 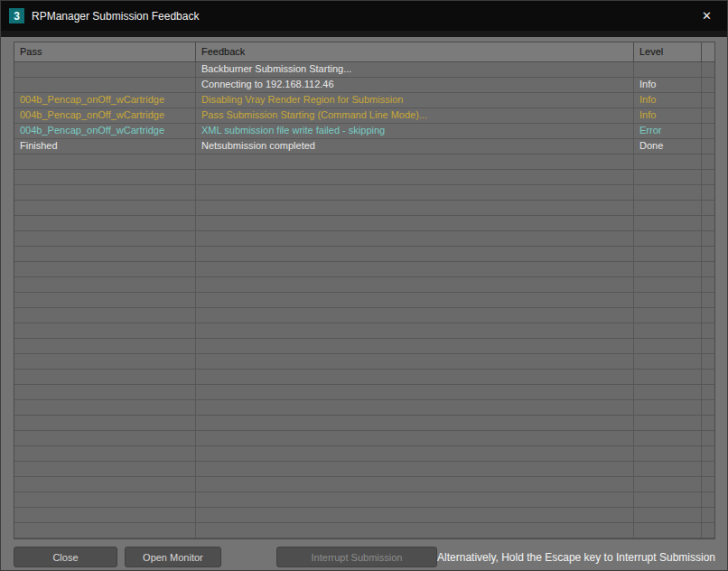 What do you see at coordinates (365, 70) in the screenshot?
I see `table-row: Backburner Submission Starting...` at bounding box center [365, 70].